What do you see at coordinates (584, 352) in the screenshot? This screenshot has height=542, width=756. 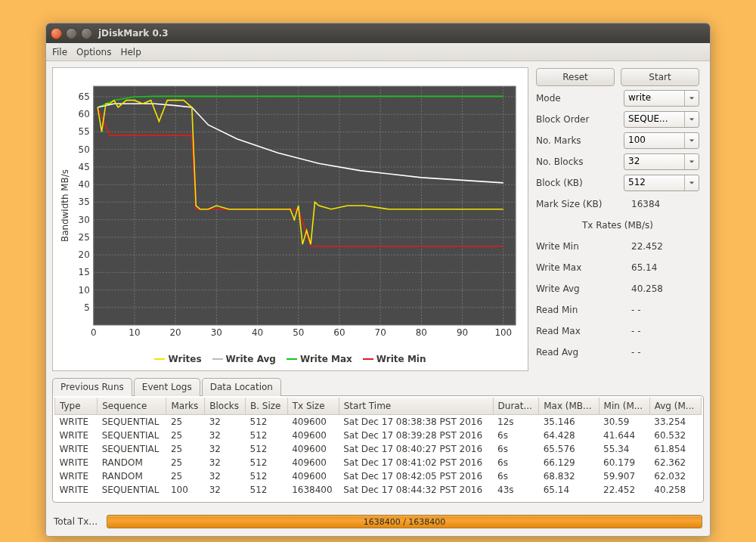 I see `read-avg-label: Read Avg` at bounding box center [584, 352].